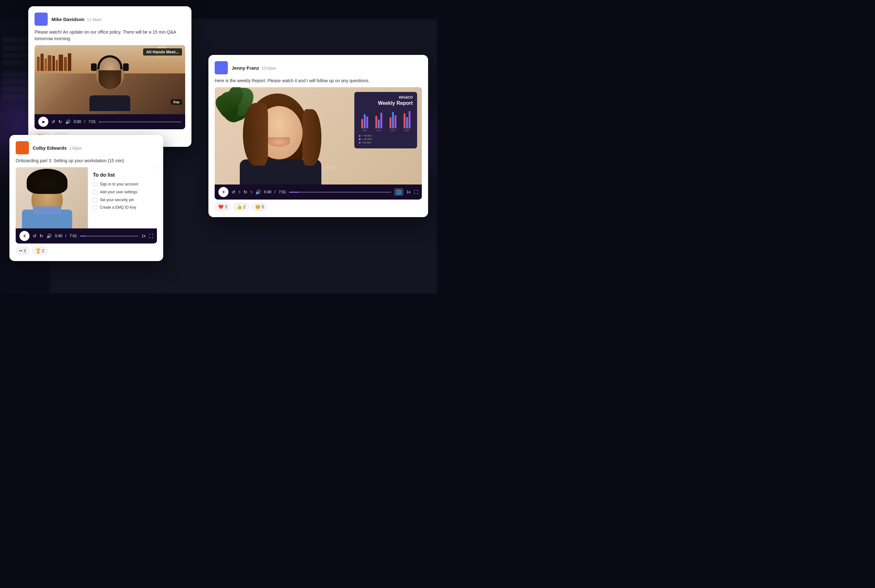 This screenshot has width=875, height=588. I want to click on todo-item-2: Set your security pin, so click(122, 200).